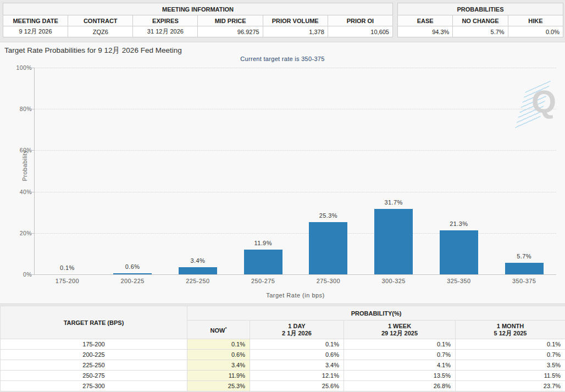  What do you see at coordinates (400, 365) in the screenshot?
I see `probability-value-cell: 4.1%` at bounding box center [400, 365].